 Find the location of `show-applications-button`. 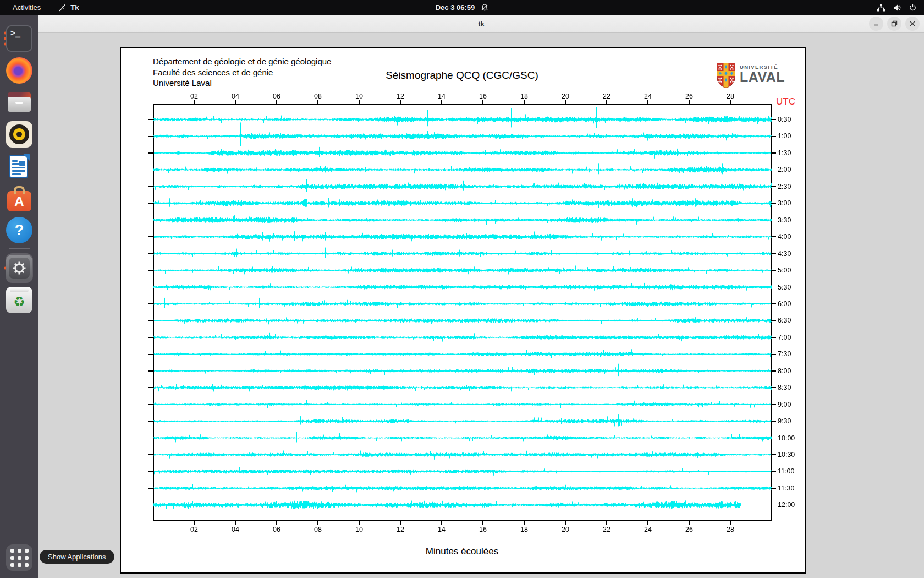

show-applications-button is located at coordinates (19, 558).